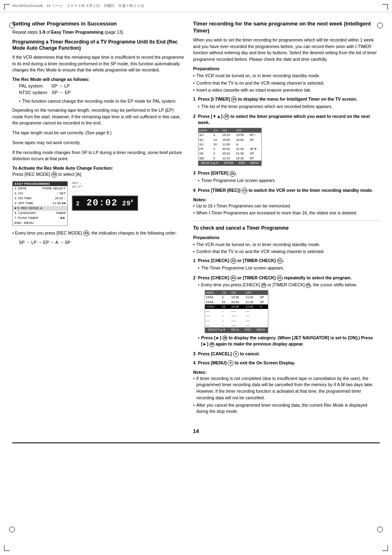 Image resolution: width=392 pixels, height=555 pixels. Describe the element at coordinates (237, 311) in the screenshot. I see `timer2-row-4: ---------------` at that location.